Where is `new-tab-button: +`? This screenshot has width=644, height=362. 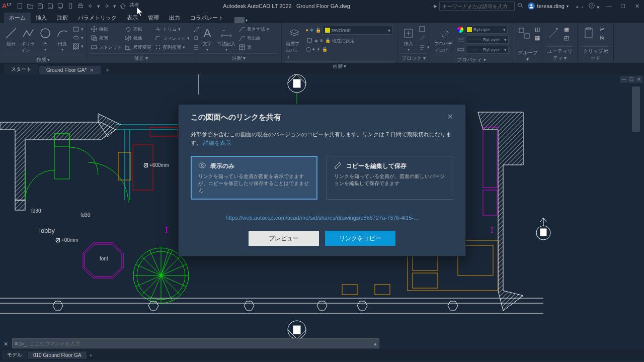 new-tab-button: + is located at coordinates (108, 70).